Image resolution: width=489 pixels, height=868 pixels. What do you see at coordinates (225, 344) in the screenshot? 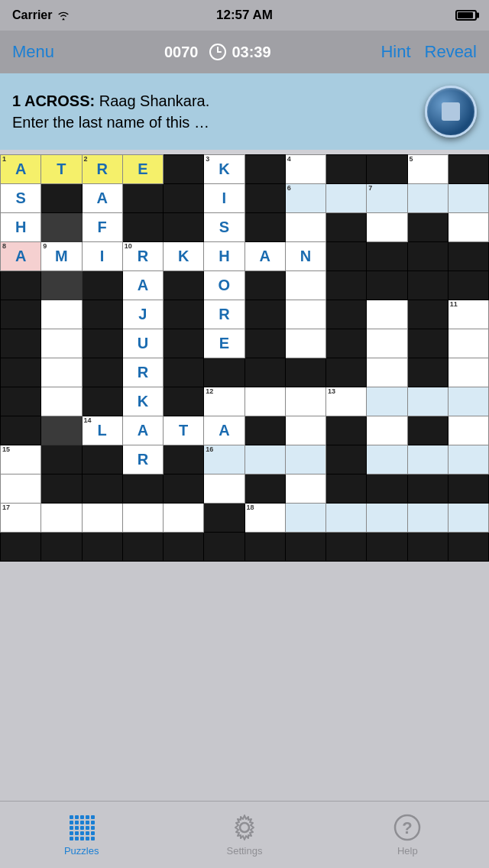
I see `cell-7-6: E` at bounding box center [225, 344].